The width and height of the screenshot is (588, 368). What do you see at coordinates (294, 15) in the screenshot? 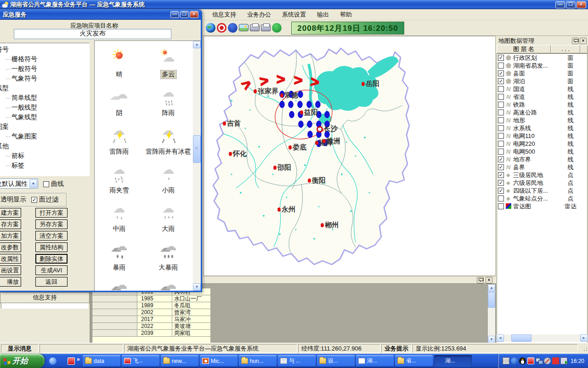
I see `menu-item: 系统设置` at bounding box center [294, 15].